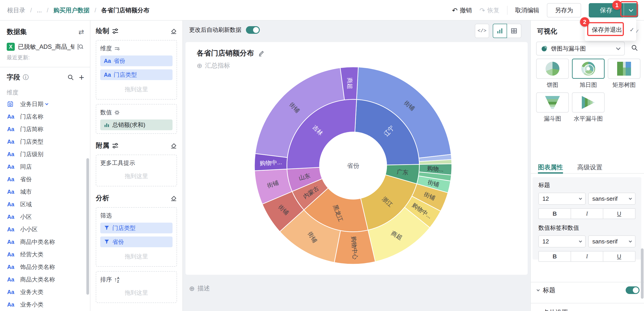  Describe the element at coordinates (588, 102) in the screenshot. I see `hfunnel-mini-icon` at that location.